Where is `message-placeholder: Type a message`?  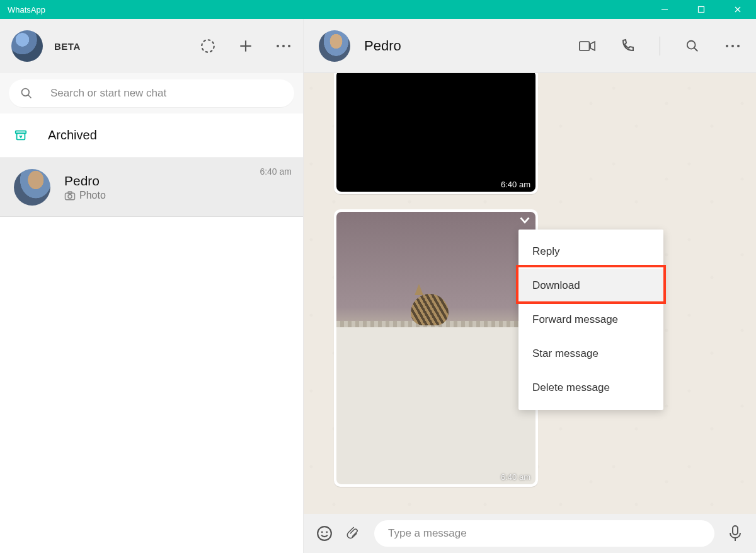
message-placeholder: Type a message is located at coordinates (427, 533).